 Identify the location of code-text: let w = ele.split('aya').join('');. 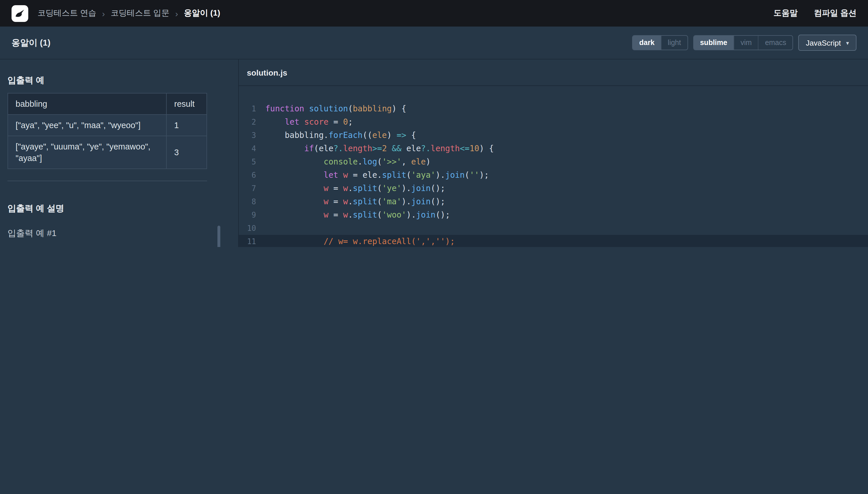
(377, 175).